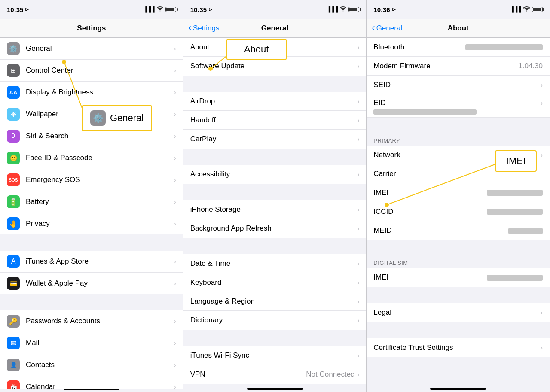  Describe the element at coordinates (274, 301) in the screenshot. I see `language-label: Language & Region` at that location.